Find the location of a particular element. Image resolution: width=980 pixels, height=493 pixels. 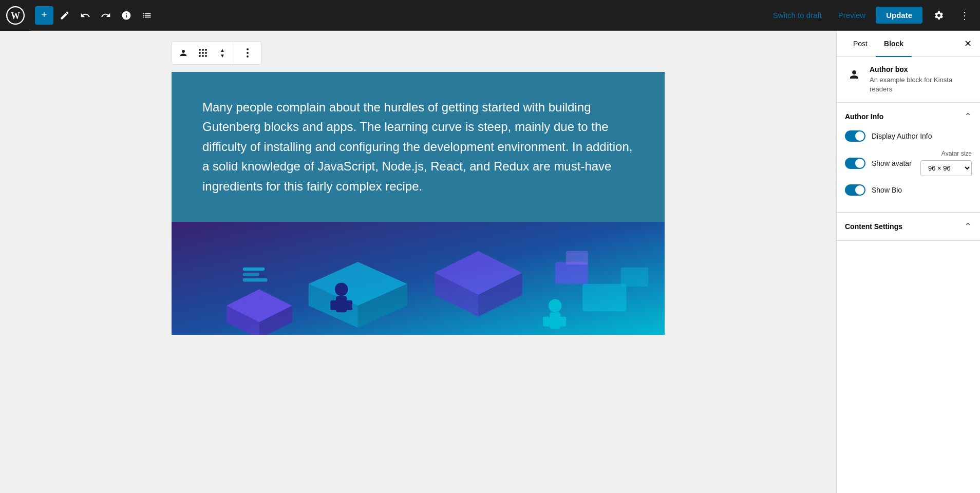

block-info-section: Author box An example block for Kinsta r… is located at coordinates (908, 80).